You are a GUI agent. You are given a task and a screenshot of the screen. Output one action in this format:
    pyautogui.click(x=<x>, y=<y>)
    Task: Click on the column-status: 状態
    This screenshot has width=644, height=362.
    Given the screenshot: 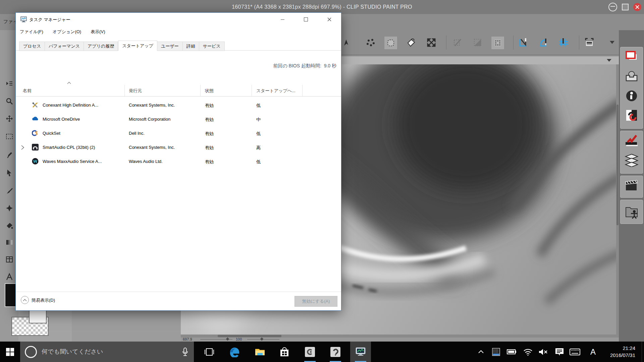 What is the action you would take?
    pyautogui.click(x=209, y=91)
    